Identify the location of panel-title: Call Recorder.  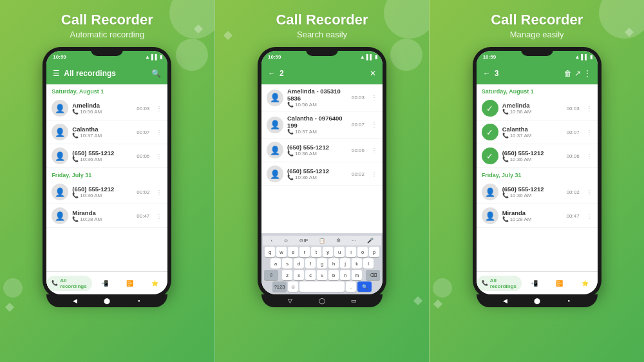
(537, 20).